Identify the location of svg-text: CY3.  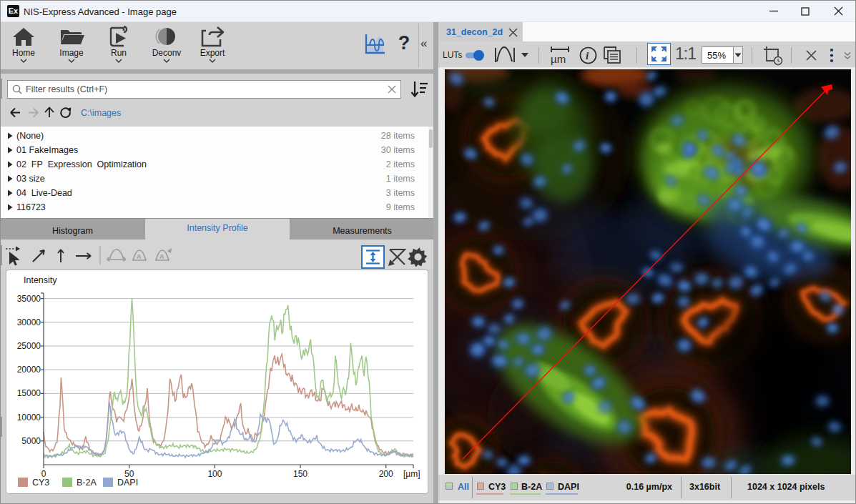
(41, 483).